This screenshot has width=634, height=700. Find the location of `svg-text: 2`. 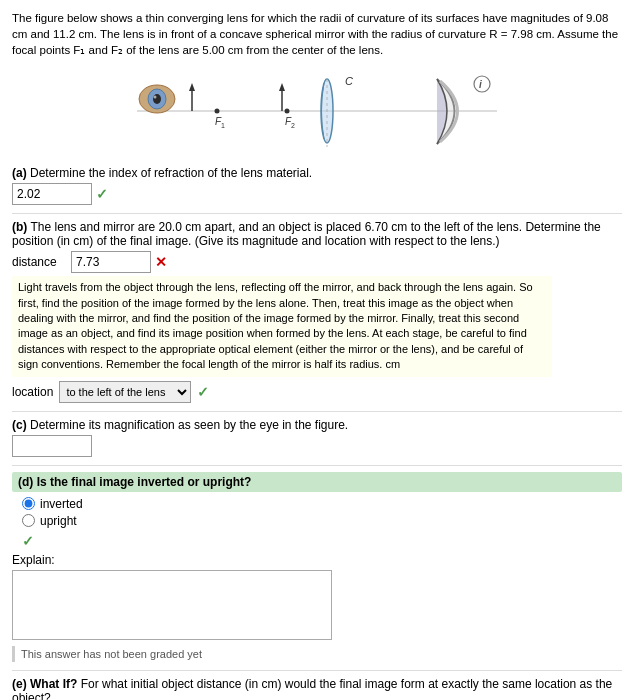

svg-text: 2 is located at coordinates (293, 126).